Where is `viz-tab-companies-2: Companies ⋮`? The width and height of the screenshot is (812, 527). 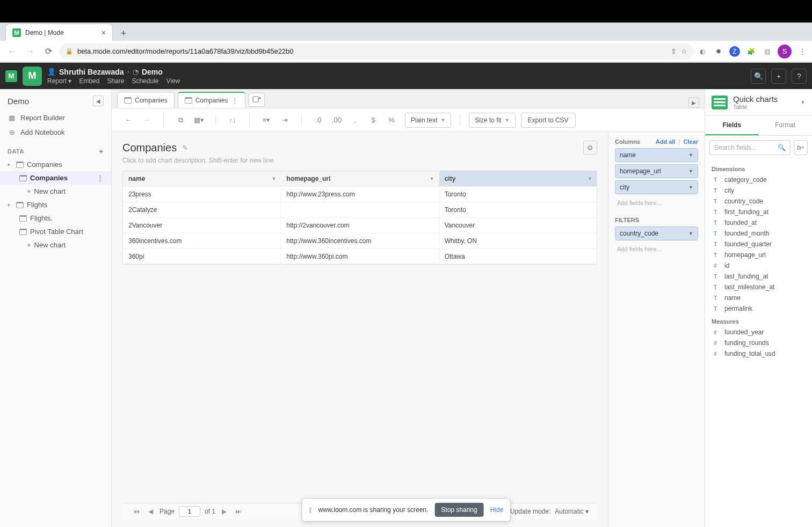 viz-tab-companies-2: Companies ⋮ is located at coordinates (212, 100).